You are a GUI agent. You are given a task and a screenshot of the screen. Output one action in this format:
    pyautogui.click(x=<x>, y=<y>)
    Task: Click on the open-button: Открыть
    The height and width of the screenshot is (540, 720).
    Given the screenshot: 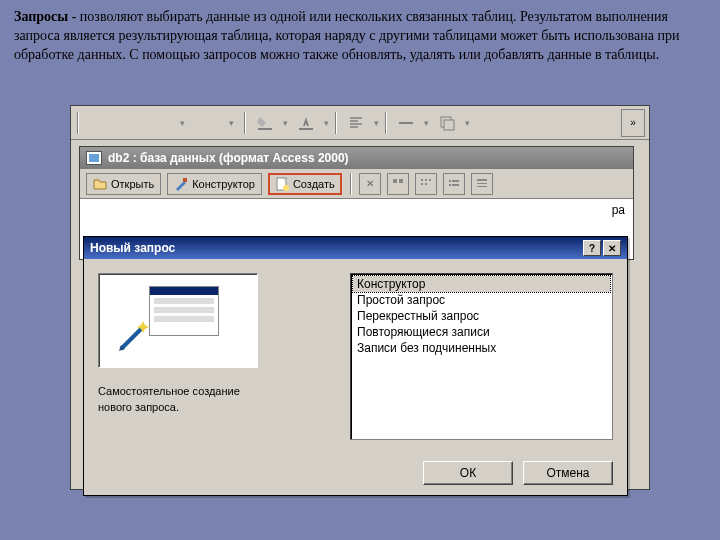 What is the action you would take?
    pyautogui.click(x=124, y=184)
    